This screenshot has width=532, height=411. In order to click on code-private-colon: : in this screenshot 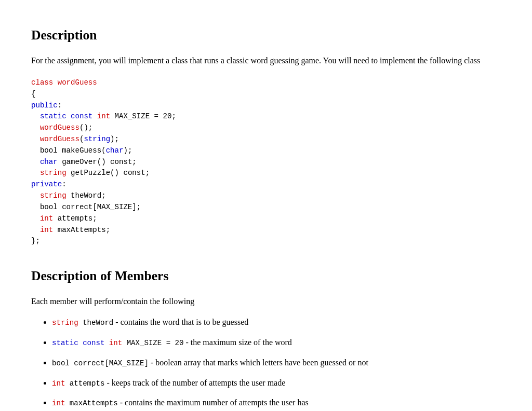, I will do `click(64, 184)`.